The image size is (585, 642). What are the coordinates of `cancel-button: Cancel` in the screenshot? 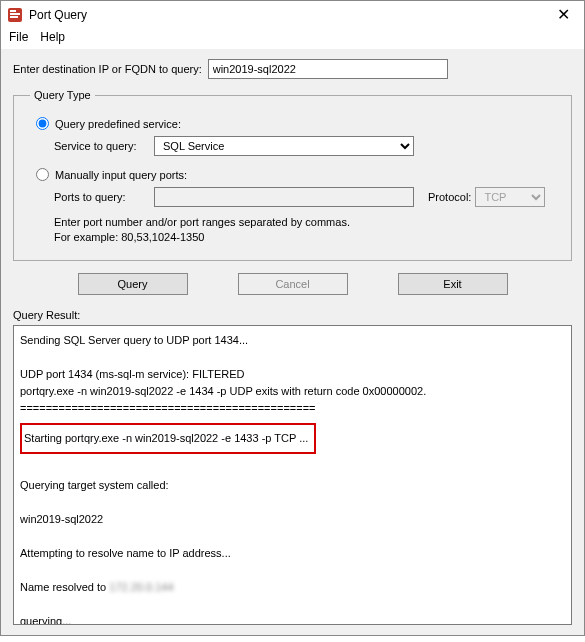 It's located at (293, 284).